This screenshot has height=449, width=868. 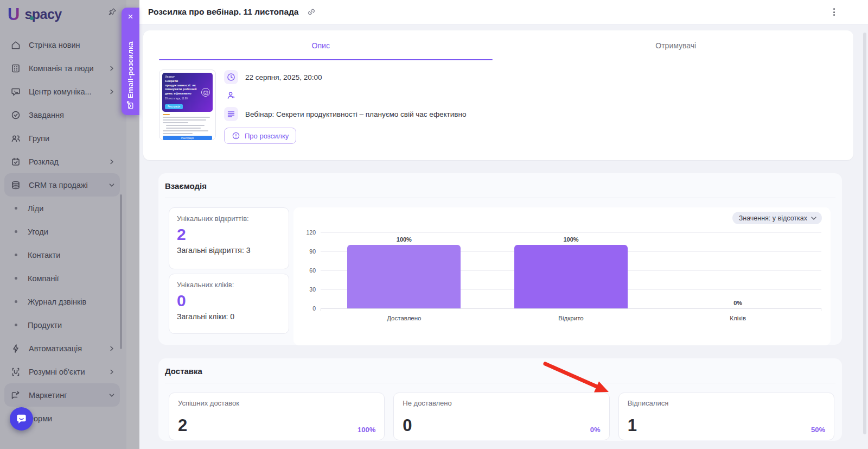 What do you see at coordinates (229, 284) in the screenshot?
I see `unique-clicks-label: Унікальних кліків:` at bounding box center [229, 284].